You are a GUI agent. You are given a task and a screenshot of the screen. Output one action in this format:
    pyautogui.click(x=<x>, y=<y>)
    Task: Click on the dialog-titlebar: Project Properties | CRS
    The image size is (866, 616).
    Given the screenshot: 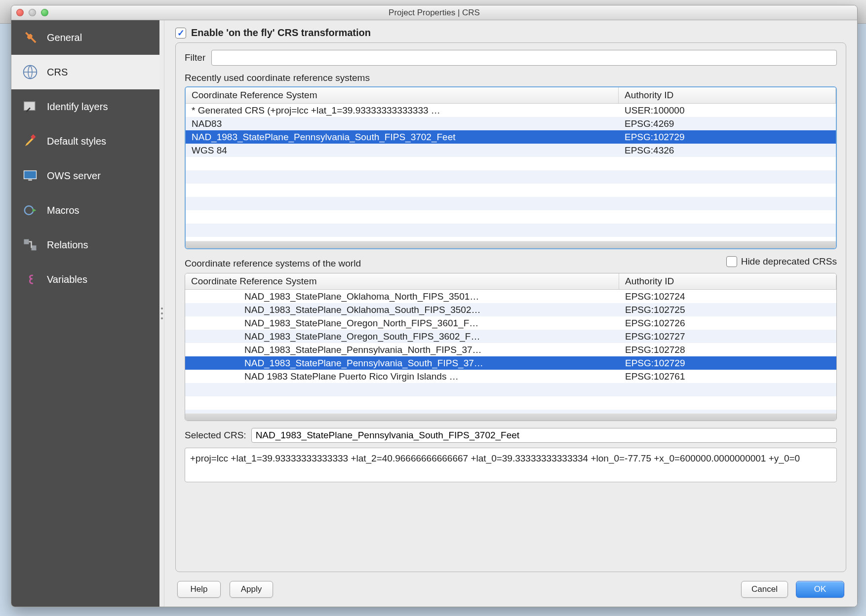 What is the action you would take?
    pyautogui.click(x=434, y=13)
    